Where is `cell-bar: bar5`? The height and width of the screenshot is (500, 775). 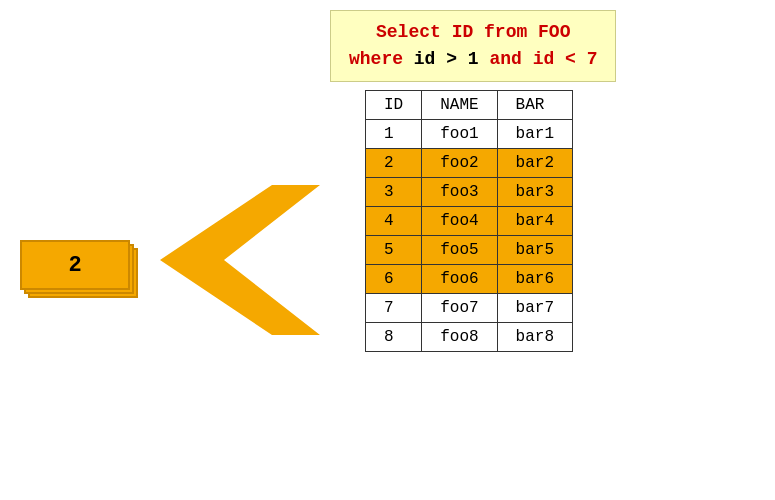
cell-bar: bar5 is located at coordinates (534, 250).